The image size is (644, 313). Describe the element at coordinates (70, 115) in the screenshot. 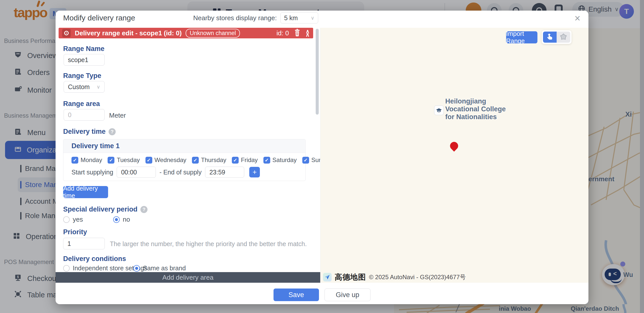

I see `range-area-placeholder: 0` at that location.